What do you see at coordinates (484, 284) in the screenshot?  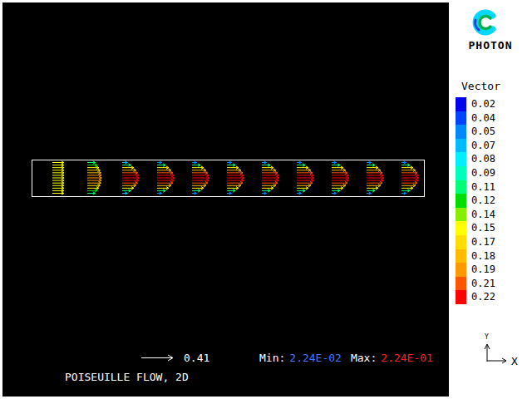 I see `legend-value: 0.21` at bounding box center [484, 284].